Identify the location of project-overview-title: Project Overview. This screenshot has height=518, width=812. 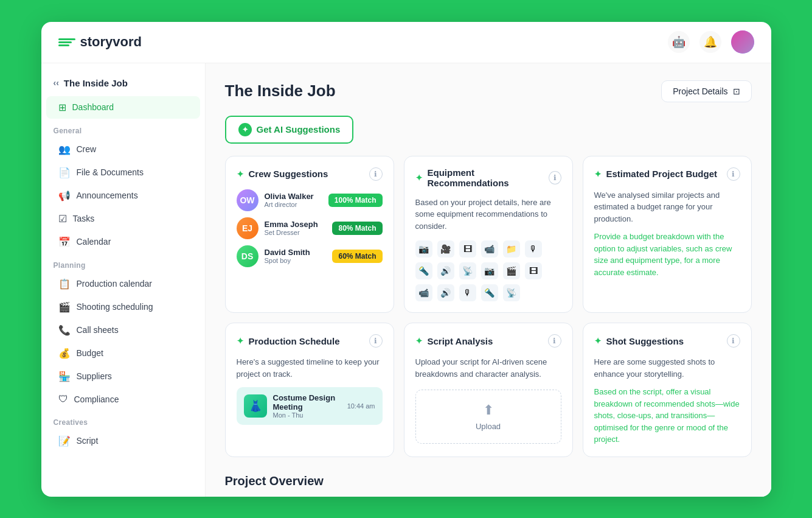
(488, 481).